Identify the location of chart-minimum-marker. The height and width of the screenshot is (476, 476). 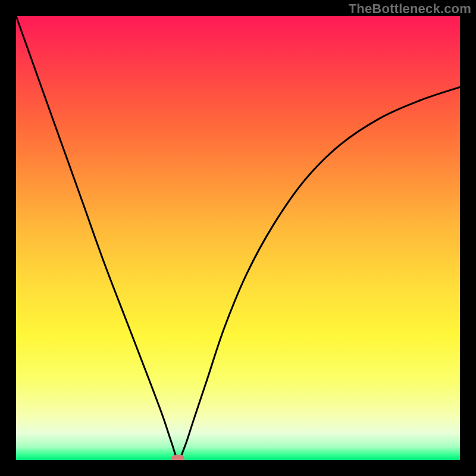
(178, 457).